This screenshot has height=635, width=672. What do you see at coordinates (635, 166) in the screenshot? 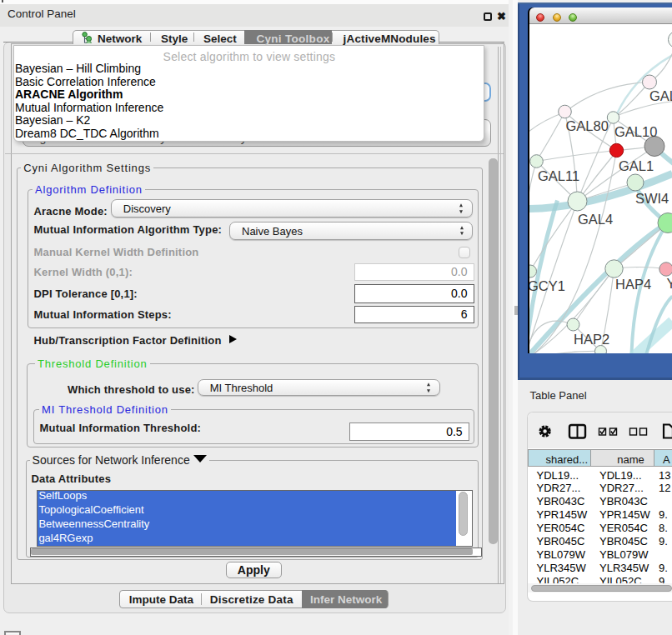
I see `svg-text: GAL1` at bounding box center [635, 166].